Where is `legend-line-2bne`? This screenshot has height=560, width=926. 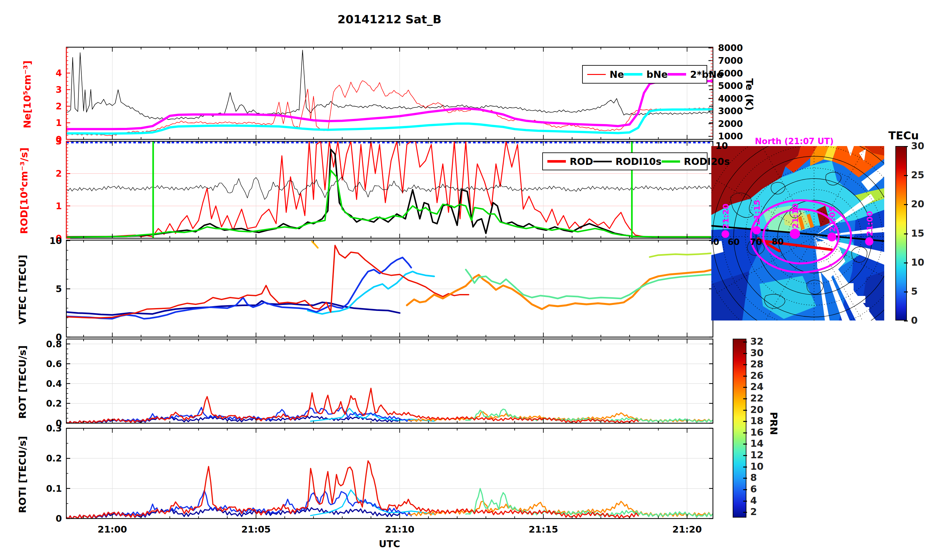
legend-line-2bne is located at coordinates (677, 74).